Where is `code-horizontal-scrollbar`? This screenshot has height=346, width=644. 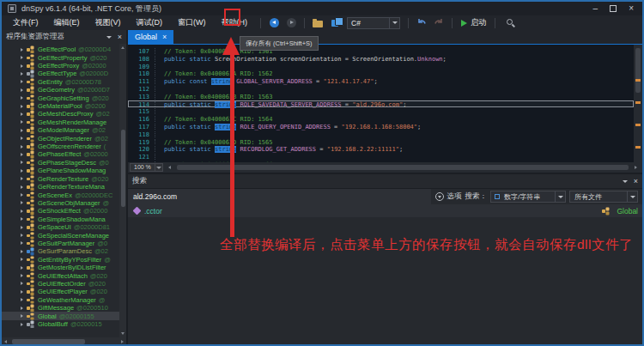
code-horizontal-scrollbar is located at coordinates (403, 167).